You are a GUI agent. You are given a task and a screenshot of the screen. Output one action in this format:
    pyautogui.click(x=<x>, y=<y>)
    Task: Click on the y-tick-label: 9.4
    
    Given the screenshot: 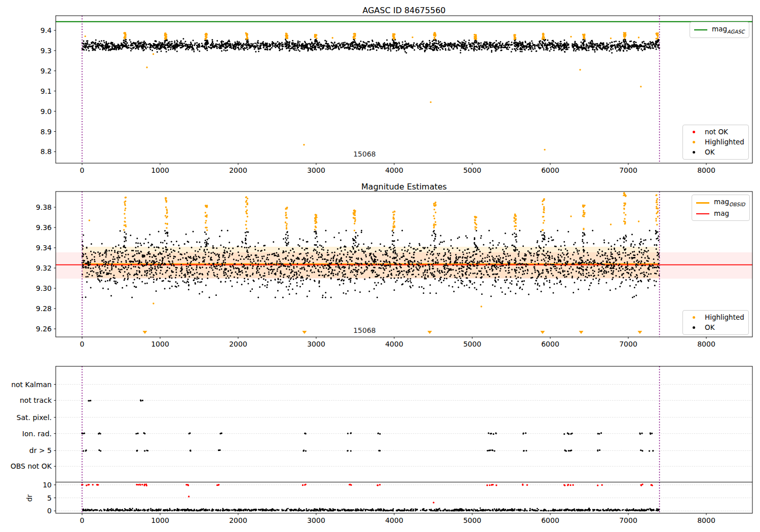 What is the action you would take?
    pyautogui.click(x=46, y=30)
    